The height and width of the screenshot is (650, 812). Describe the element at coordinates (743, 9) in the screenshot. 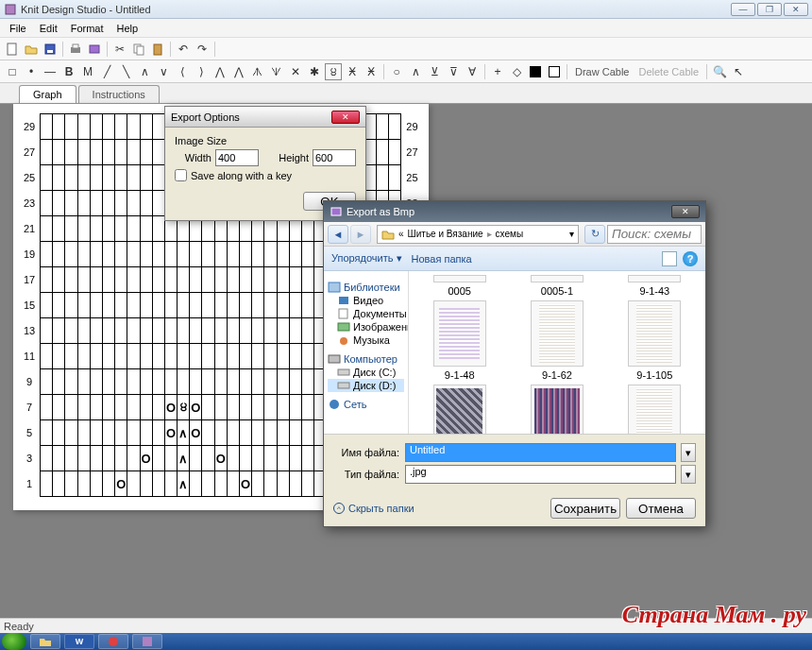

I see `minimize-button: —` at that location.